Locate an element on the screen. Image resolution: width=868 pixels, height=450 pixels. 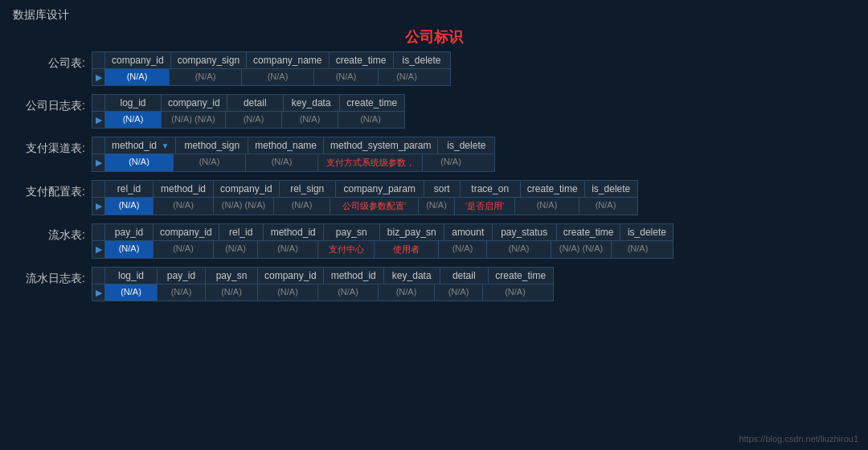
col-header-4-7: pay_status is located at coordinates (525, 232).